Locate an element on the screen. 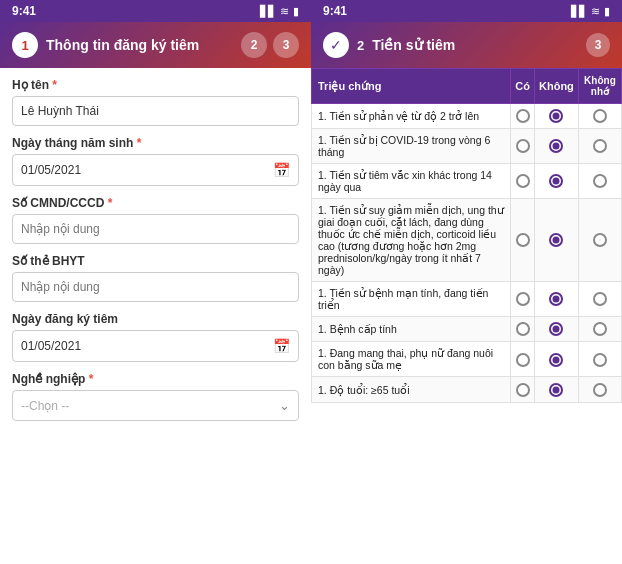 This screenshot has height=564, width=622. ngay-dang-ky-input-wrap: 01/05/2021 📅 is located at coordinates (156, 346).